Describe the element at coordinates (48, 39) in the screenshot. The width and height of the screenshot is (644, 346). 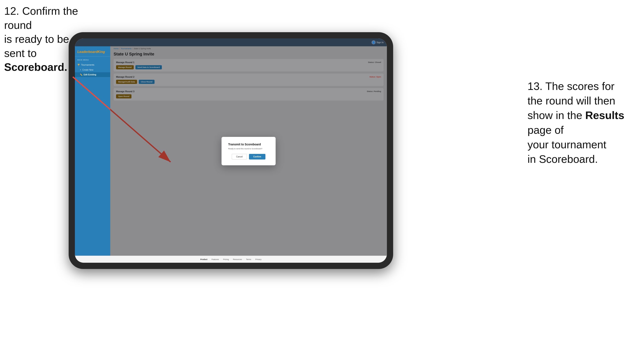
I see `annotation-top-left: 12. Confirm the round is ready to be sen…` at that location.